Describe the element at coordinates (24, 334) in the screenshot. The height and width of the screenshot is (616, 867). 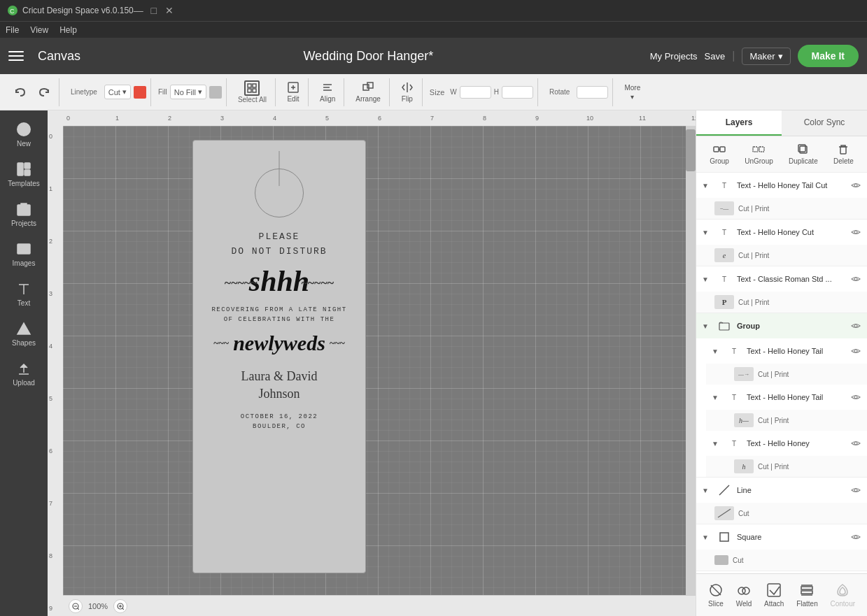
I see `sidebar-item-shapes: Shapes` at that location.